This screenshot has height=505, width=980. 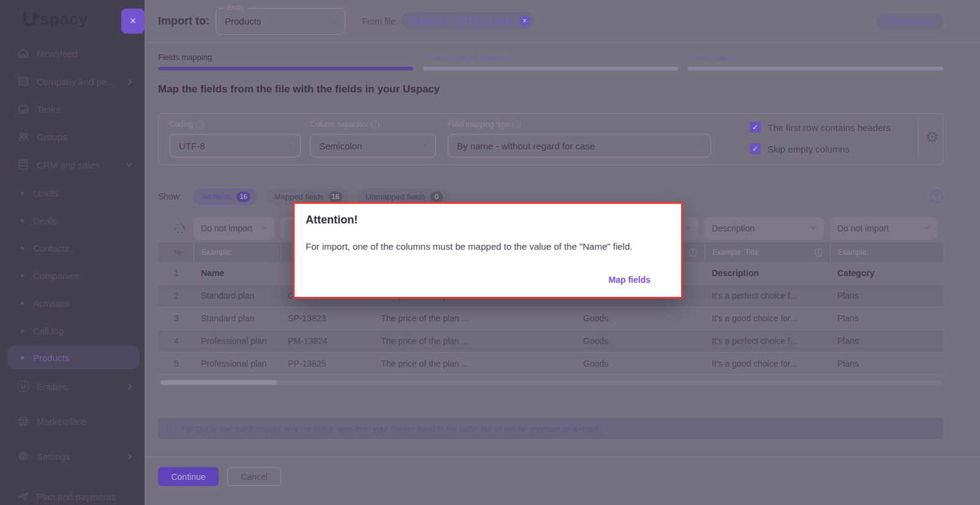 What do you see at coordinates (816, 61) in the screenshot?
I see `step-import-status: Import status` at bounding box center [816, 61].